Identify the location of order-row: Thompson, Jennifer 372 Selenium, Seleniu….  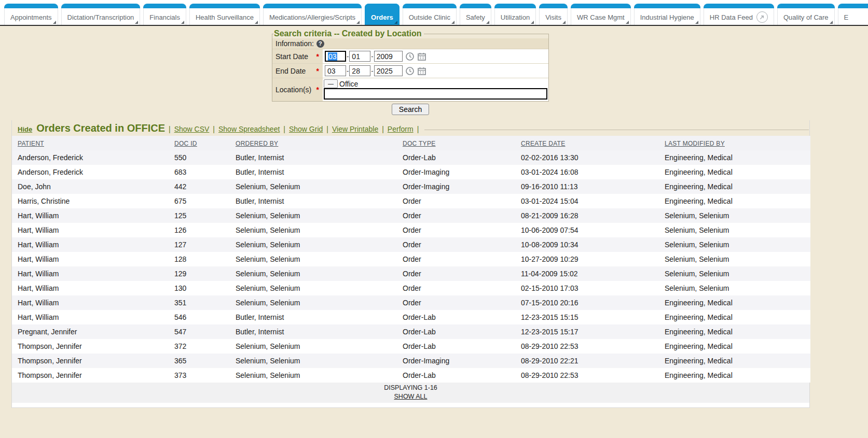
(411, 346).